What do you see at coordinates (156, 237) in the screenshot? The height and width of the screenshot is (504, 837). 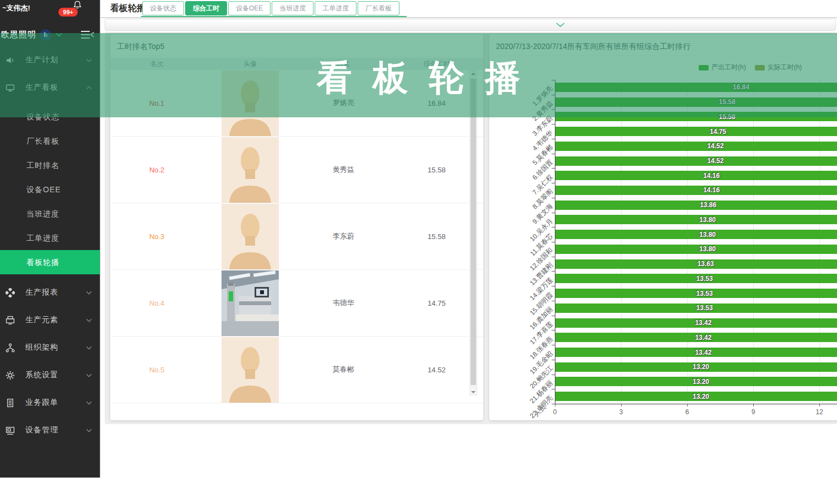 I see `rank-label: No.3` at bounding box center [156, 237].